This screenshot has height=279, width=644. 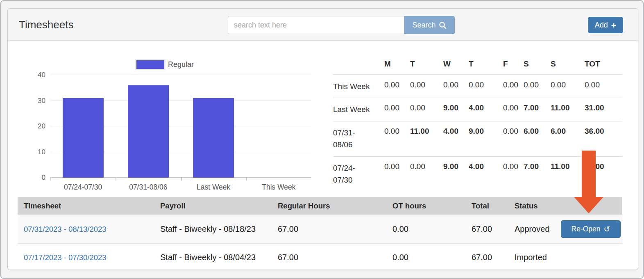 What do you see at coordinates (148, 131) in the screenshot?
I see `bar-07/31-08/06` at bounding box center [148, 131].